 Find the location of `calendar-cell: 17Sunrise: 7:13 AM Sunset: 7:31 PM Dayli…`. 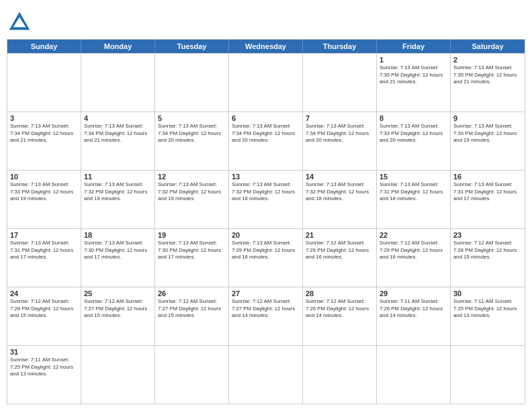

calendar-cell: 17Sunrise: 7:13 AM Sunset: 7:31 PM Dayli… is located at coordinates (44, 258).